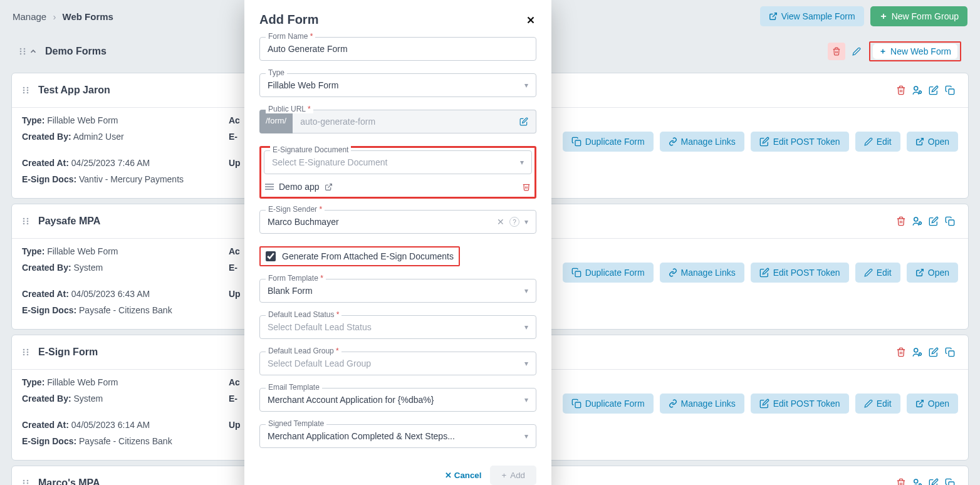 This screenshot has width=980, height=485. What do you see at coordinates (501, 222) in the screenshot?
I see `clear-sender-button: ✕` at bounding box center [501, 222].